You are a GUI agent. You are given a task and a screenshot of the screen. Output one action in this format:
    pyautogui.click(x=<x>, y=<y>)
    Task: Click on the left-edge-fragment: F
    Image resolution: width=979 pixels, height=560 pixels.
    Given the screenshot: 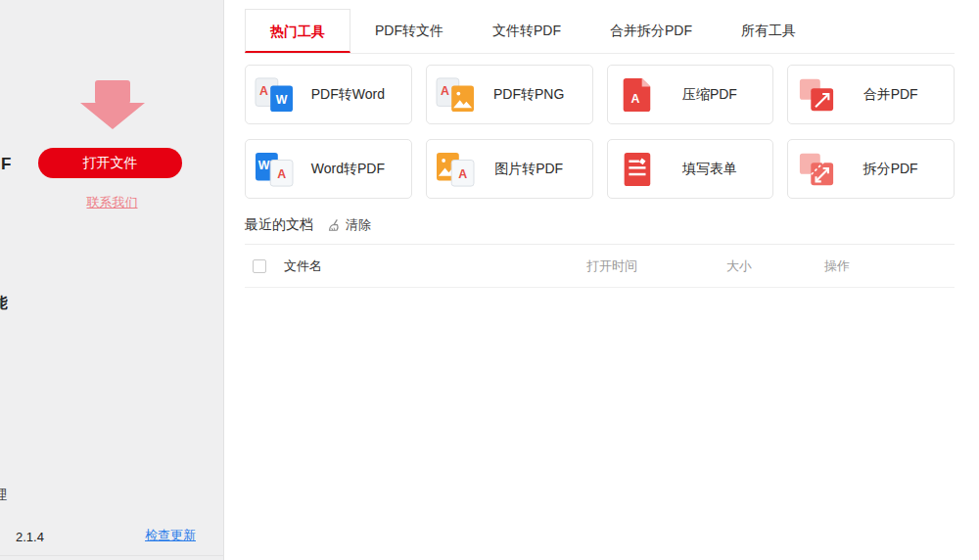 What is the action you would take?
    pyautogui.click(x=6, y=164)
    